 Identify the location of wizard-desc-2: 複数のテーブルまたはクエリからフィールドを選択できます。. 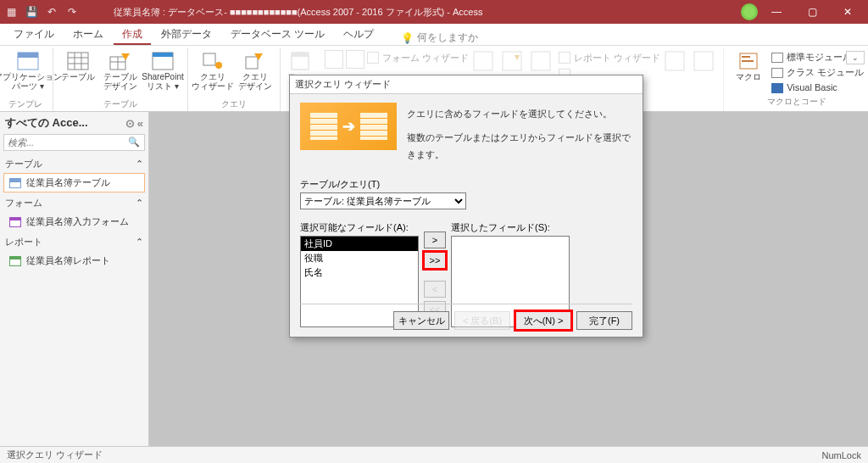
(520, 147).